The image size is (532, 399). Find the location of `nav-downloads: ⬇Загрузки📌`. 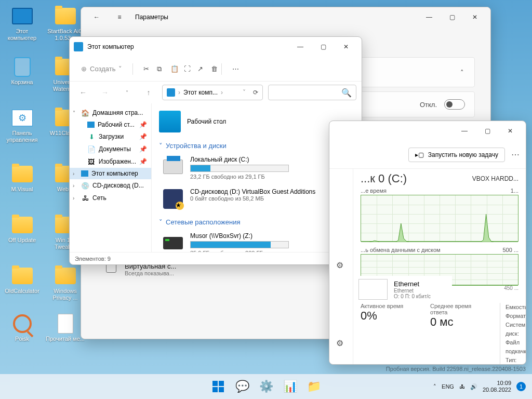

nav-downloads: ⬇Загрузки📌 is located at coordinates (110, 137).